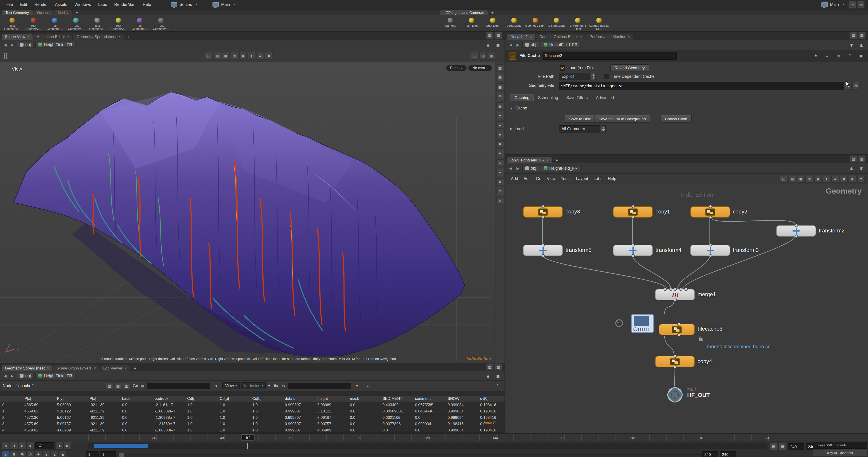 This screenshot has width=868, height=457. I want to click on range-slider-handle, so click(122, 454).